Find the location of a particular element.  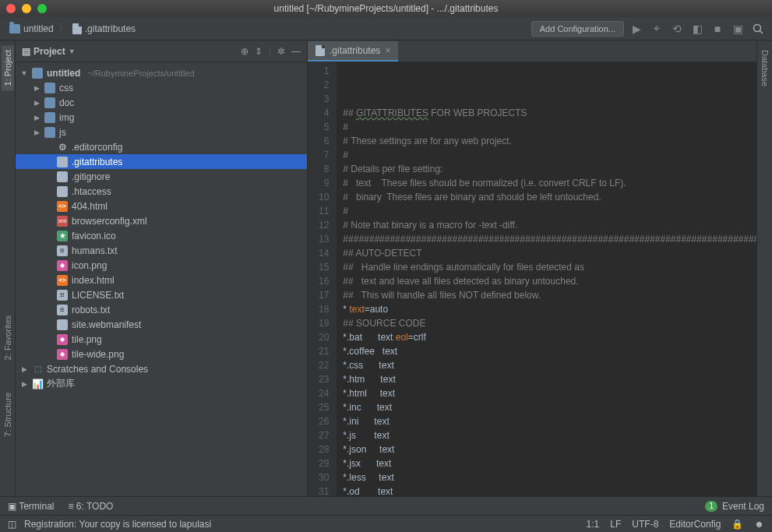

tree-external-libs: 📊外部库 is located at coordinates (161, 383).